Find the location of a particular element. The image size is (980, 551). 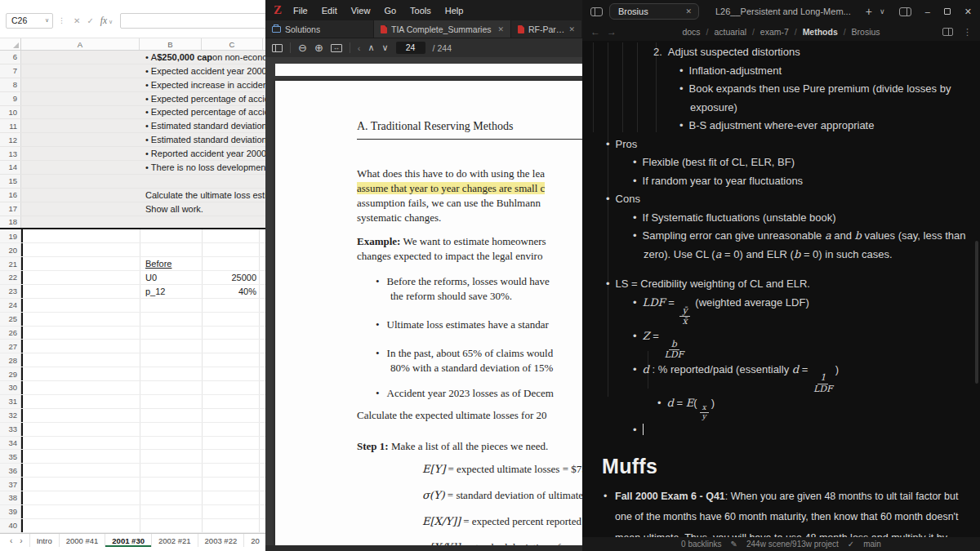

row-header-30: 30 is located at coordinates (11, 388).